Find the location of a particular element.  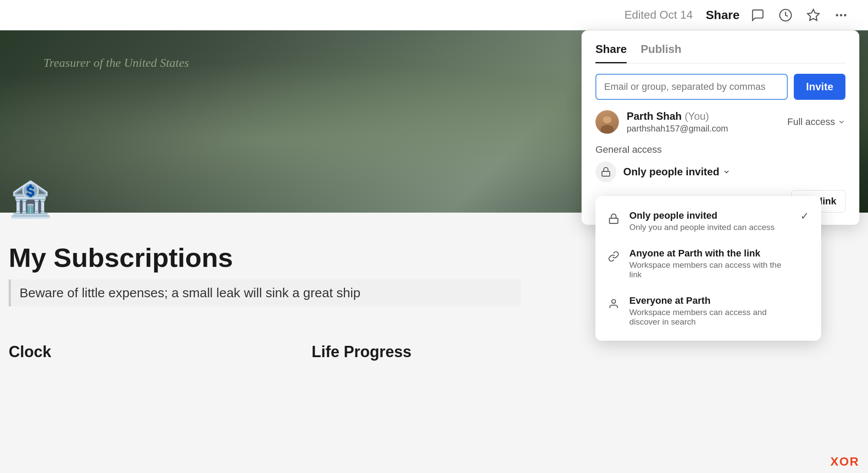

dropdown-item-everyone-title: Everyone at Parth is located at coordinates (710, 301).